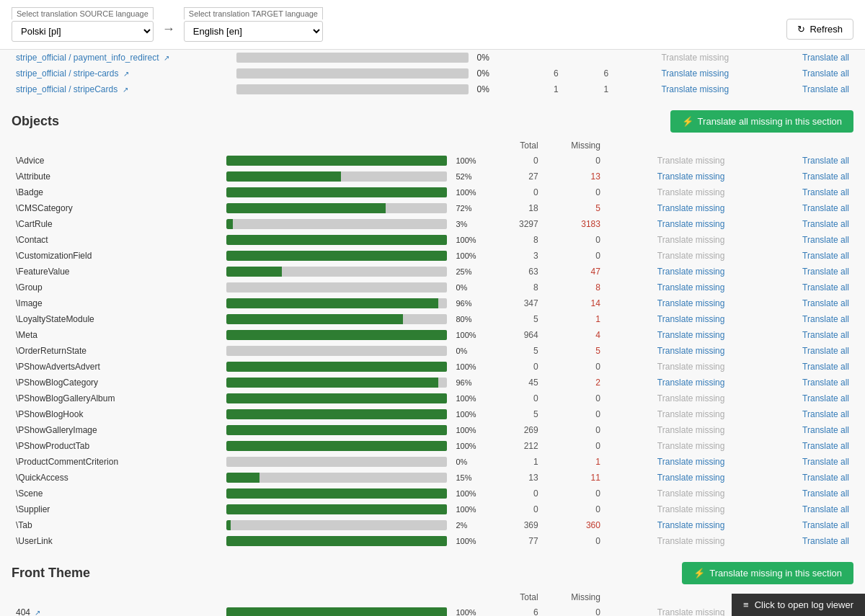 The height and width of the screenshot is (616, 865). What do you see at coordinates (574, 610) in the screenshot?
I see `row-missing: 0` at bounding box center [574, 610].